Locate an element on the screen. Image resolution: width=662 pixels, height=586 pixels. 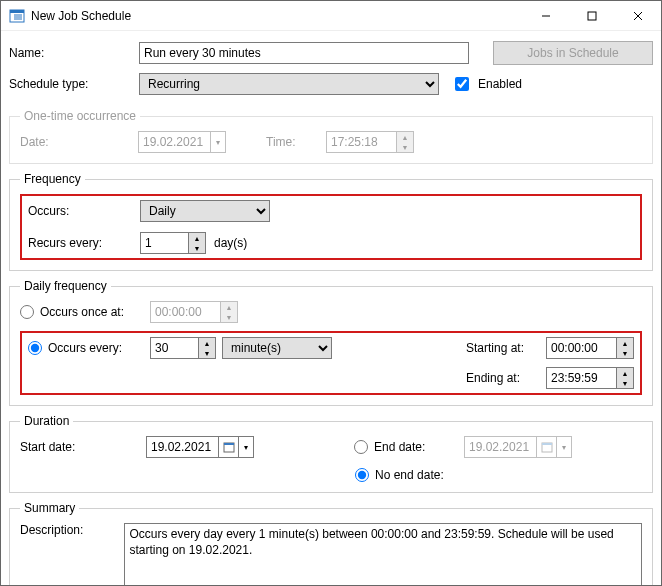
duration-group: Duration Start date: ▾ End date: ▾ is located at coordinates (331, 454).